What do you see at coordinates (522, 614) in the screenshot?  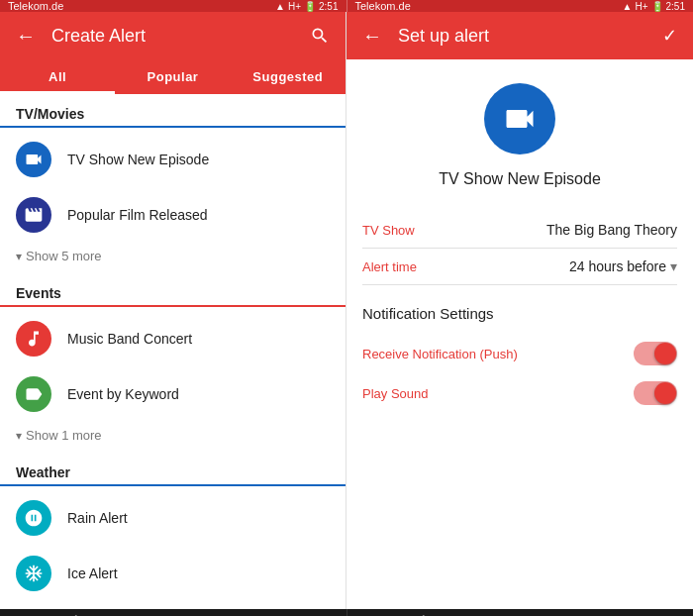 I see `home-nav-icon-right: ○` at bounding box center [522, 614].